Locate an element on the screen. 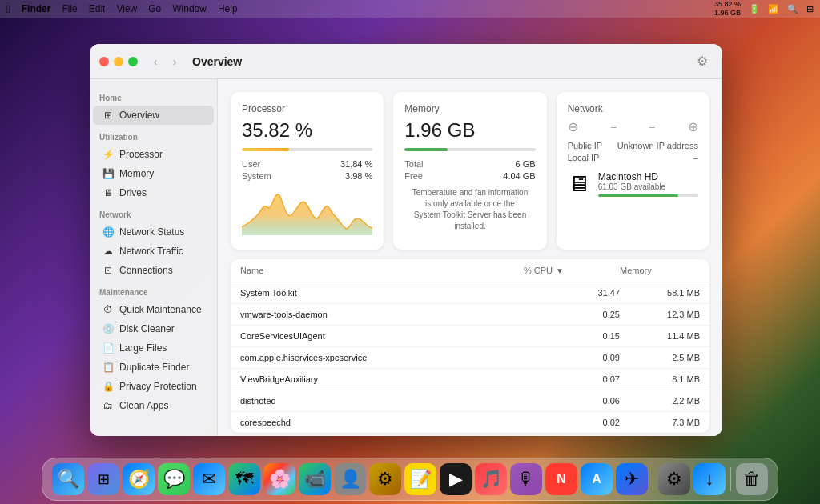 The width and height of the screenshot is (820, 504). nav-arrows: ‹ › is located at coordinates (165, 62).